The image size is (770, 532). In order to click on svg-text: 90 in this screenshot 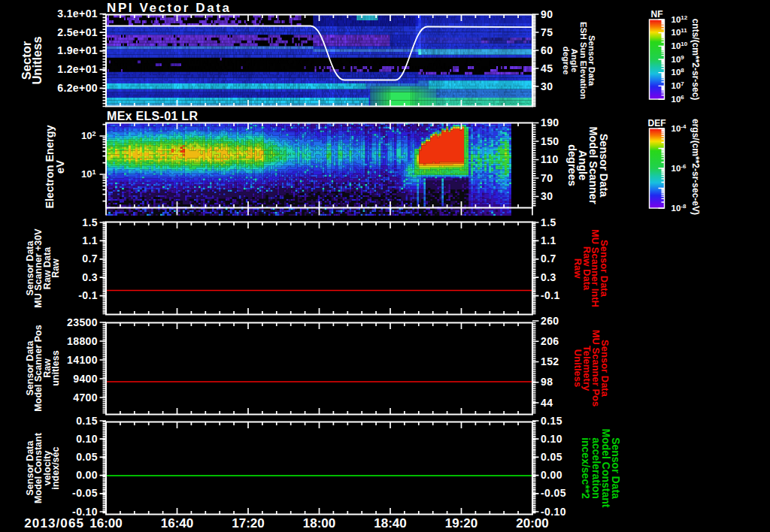, I will do `click(547, 14)`.